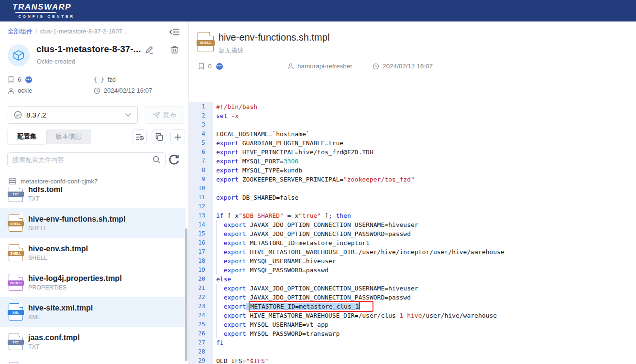 Image resolution: width=636 pixels, height=364 pixels. What do you see at coordinates (201, 325) in the screenshot?
I see `line-number: 25` at bounding box center [201, 325].